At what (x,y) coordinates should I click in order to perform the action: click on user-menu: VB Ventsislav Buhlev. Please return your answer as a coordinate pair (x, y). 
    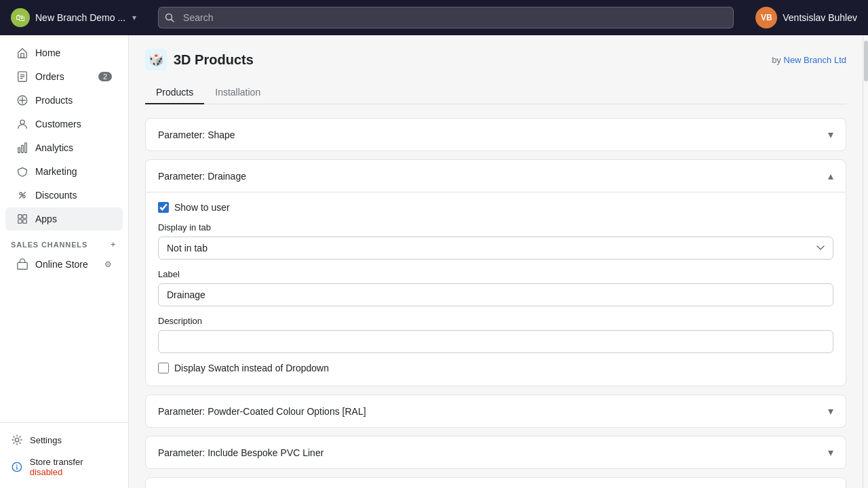
    Looking at the image, I should click on (806, 18).